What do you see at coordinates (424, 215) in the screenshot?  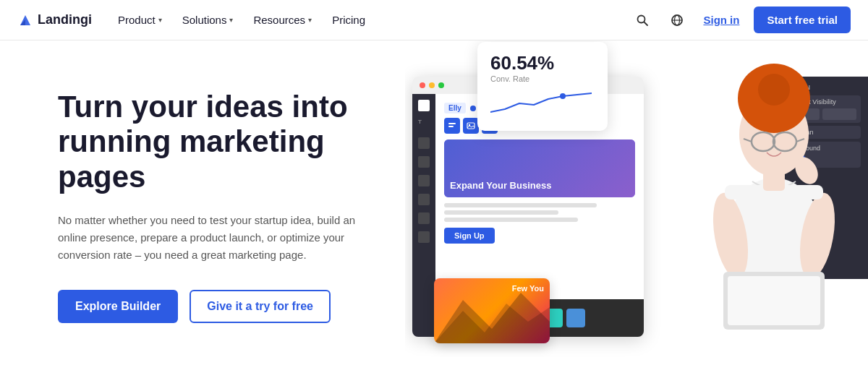 I see `editor-sidebar: T` at bounding box center [424, 215].